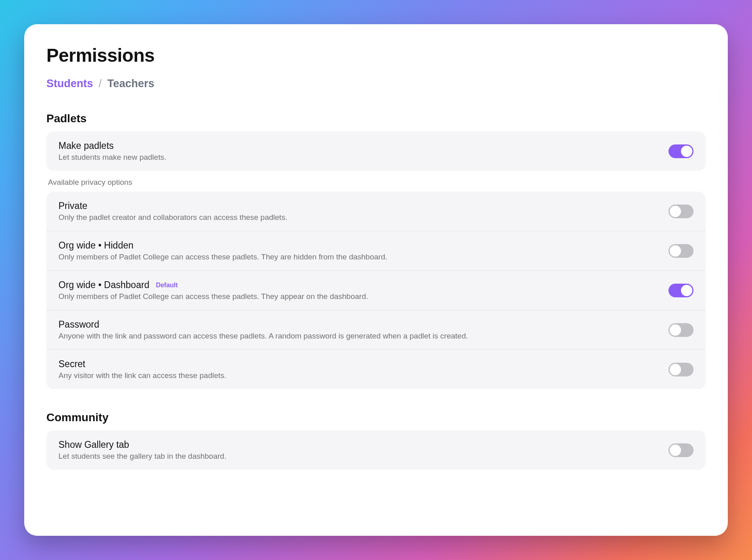 Image resolution: width=752 pixels, height=560 pixels. What do you see at coordinates (376, 290) in the screenshot?
I see `privacy-row-org-dashboard: Org wide • Dashboard Default Only member…` at bounding box center [376, 290].